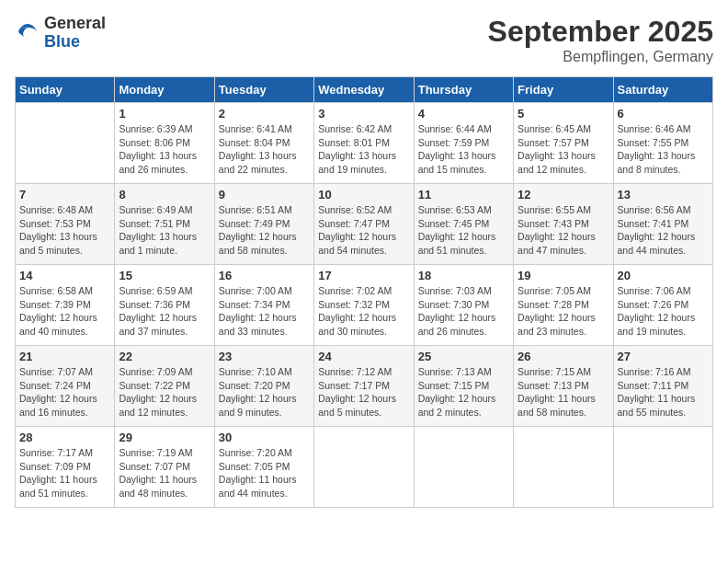 Image resolution: width=728 pixels, height=563 pixels. Describe the element at coordinates (364, 276) in the screenshot. I see `day-number: 17` at that location.